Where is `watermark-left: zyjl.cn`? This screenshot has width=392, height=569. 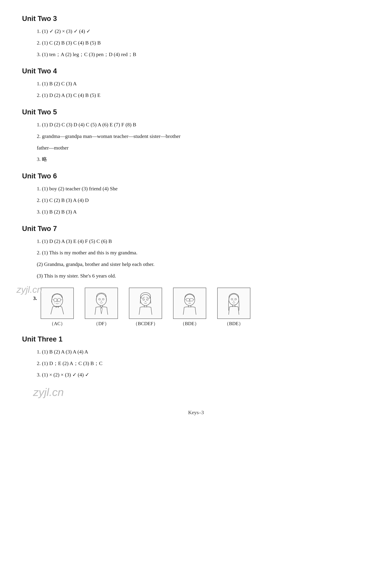
watermark-left: zyjl.cn is located at coordinates (29, 290).